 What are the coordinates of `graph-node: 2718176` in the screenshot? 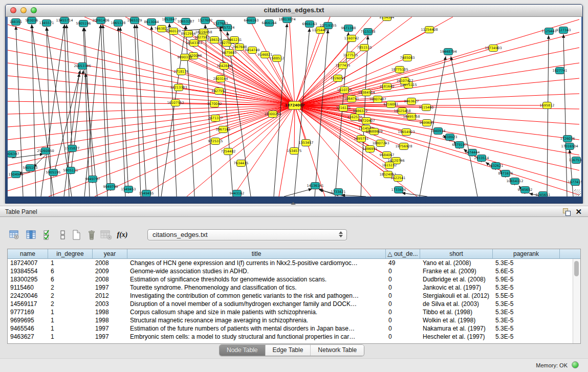 It's located at (181, 72).